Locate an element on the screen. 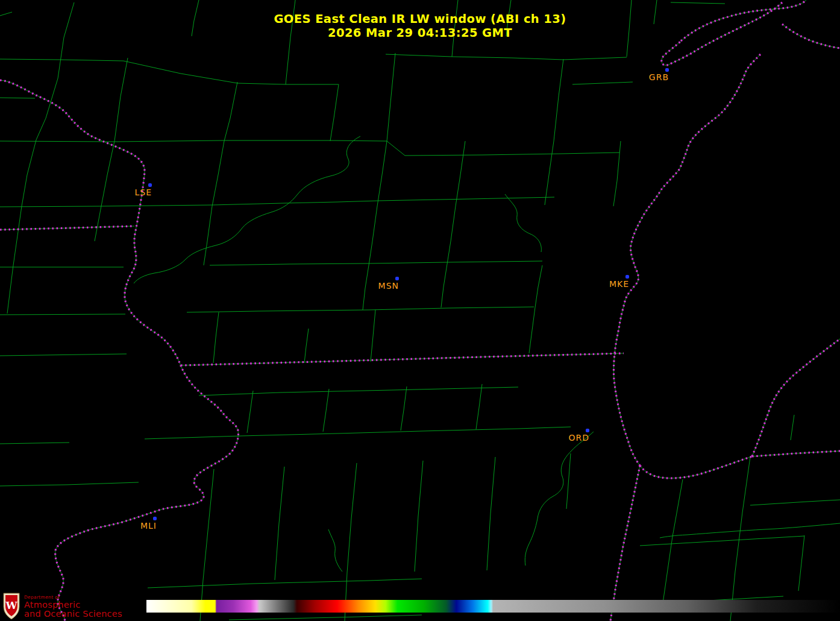 The height and width of the screenshot is (621, 840). station-label: ORD is located at coordinates (578, 438).